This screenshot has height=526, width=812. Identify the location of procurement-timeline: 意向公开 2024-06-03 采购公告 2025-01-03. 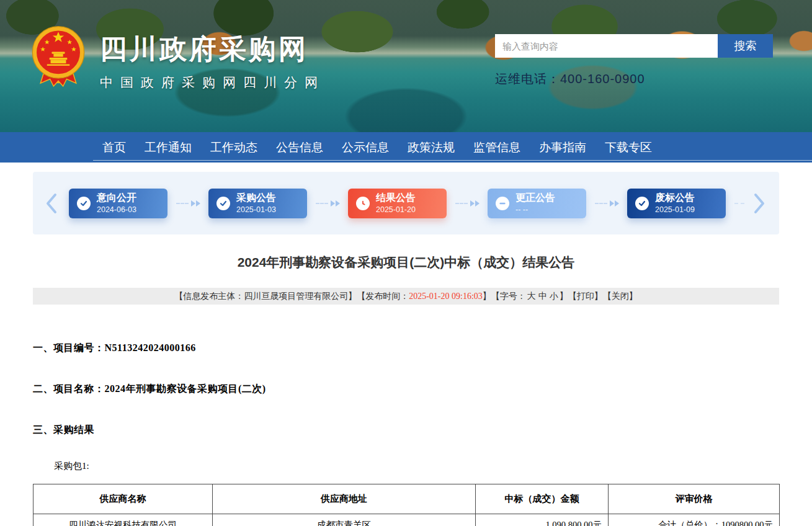
(406, 203).